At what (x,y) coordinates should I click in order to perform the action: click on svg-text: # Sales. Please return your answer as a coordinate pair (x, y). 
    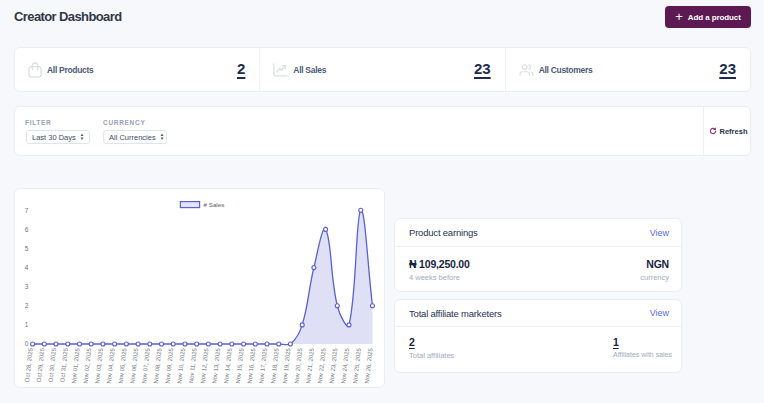
    Looking at the image, I should click on (214, 204).